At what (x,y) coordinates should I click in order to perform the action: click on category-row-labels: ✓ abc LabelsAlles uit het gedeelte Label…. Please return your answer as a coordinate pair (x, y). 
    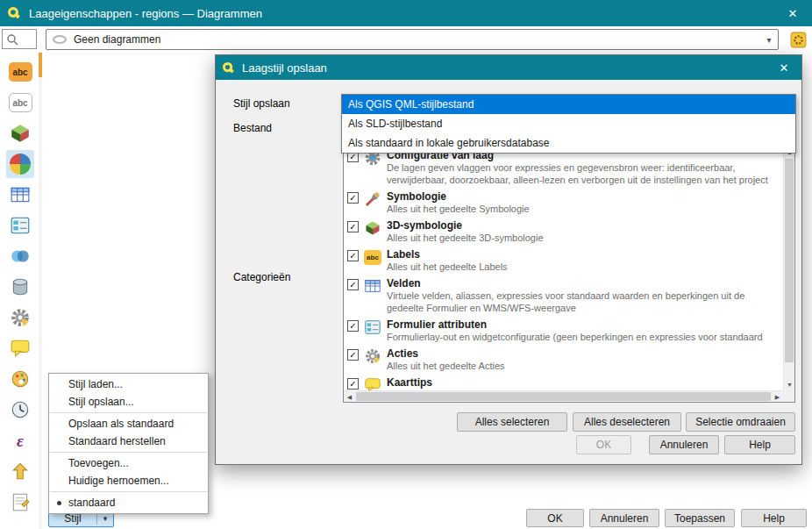
    Looking at the image, I should click on (563, 260).